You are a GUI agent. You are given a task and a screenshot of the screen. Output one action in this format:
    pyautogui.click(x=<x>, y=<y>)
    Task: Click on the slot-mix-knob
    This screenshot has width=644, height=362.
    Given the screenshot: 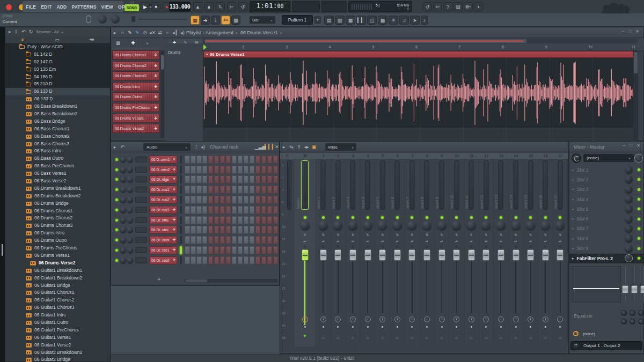 What is the action you would take?
    pyautogui.click(x=629, y=209)
    